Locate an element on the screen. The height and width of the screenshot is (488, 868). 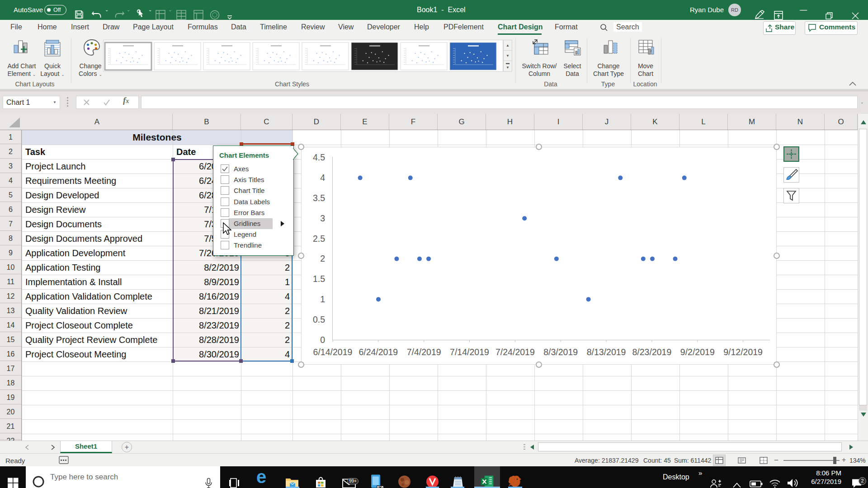
svg-text: 2.5 is located at coordinates (319, 239).